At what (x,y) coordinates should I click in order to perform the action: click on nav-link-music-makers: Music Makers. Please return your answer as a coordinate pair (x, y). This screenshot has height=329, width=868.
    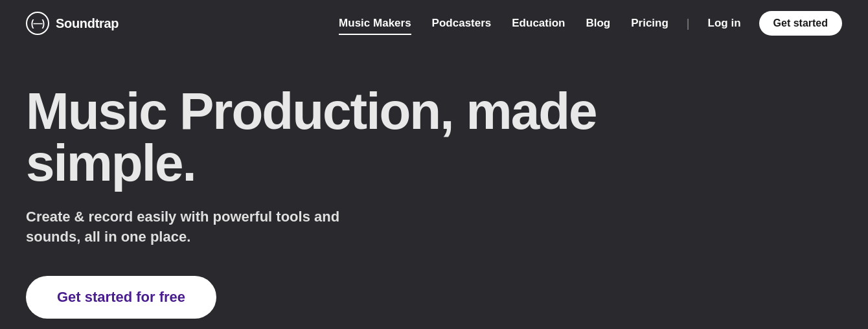
    Looking at the image, I should click on (375, 23).